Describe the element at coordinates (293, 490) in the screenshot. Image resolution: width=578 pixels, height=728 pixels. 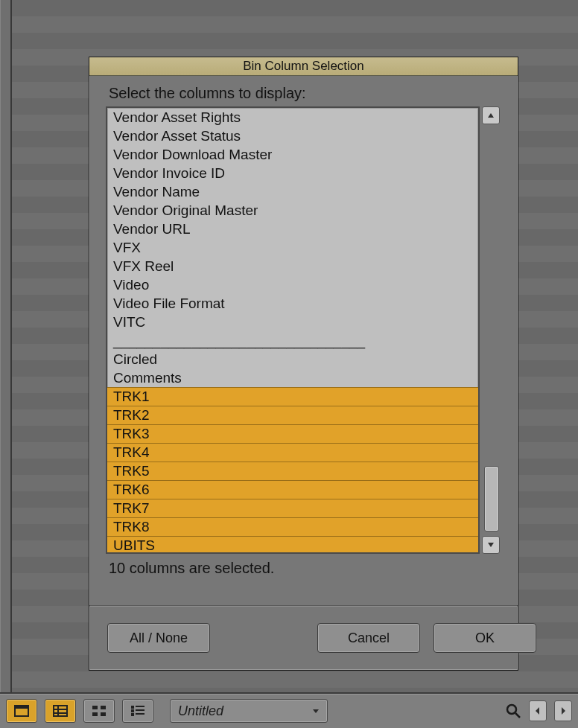
I see `column-option: TRK6` at that location.